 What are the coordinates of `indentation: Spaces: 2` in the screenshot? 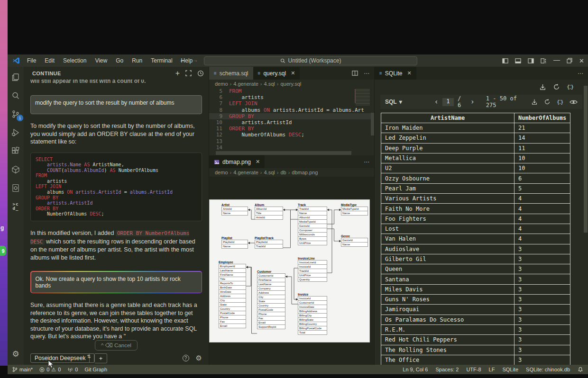 It's located at (447, 369).